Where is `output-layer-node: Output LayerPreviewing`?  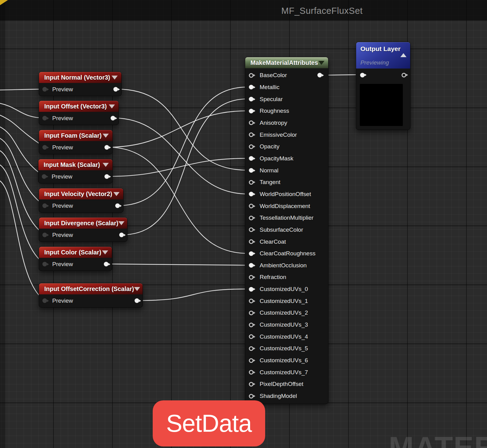
output-layer-node: Output LayerPreviewing is located at coordinates (383, 86).